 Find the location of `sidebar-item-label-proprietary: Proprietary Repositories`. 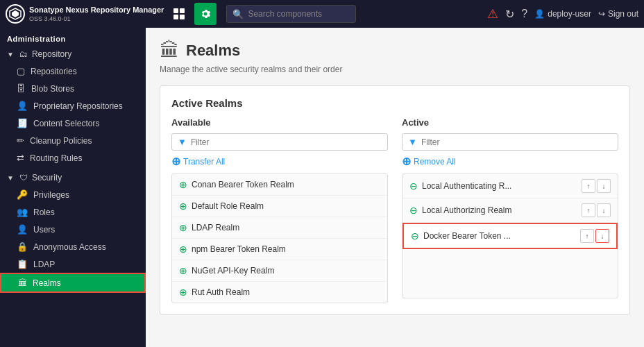

sidebar-item-label-proprietary: Proprietary Repositories is located at coordinates (78, 106).